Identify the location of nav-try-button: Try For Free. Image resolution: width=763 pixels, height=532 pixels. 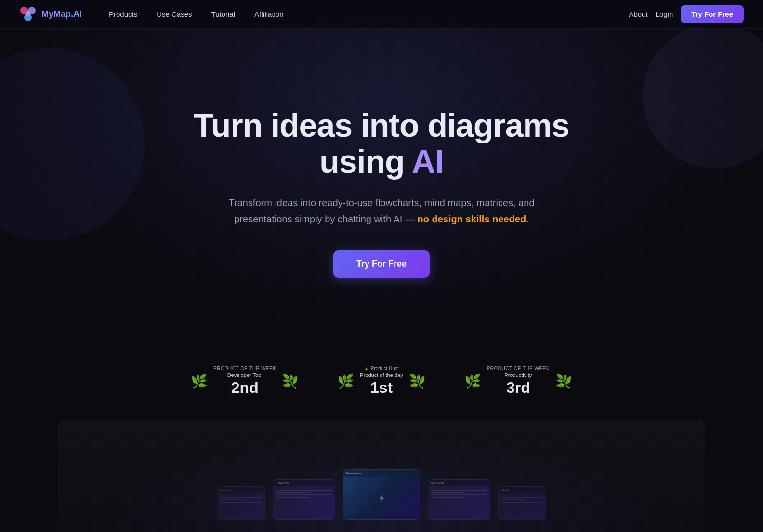
(712, 14).